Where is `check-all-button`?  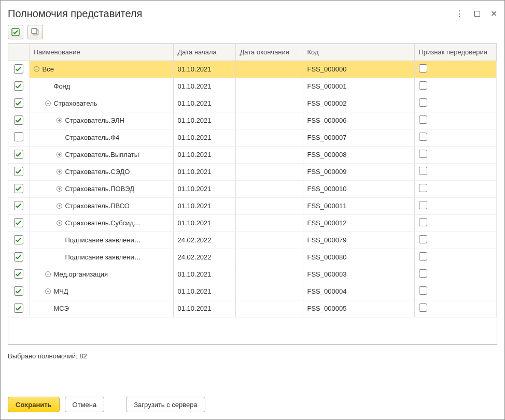
check-all-button is located at coordinates (16, 32).